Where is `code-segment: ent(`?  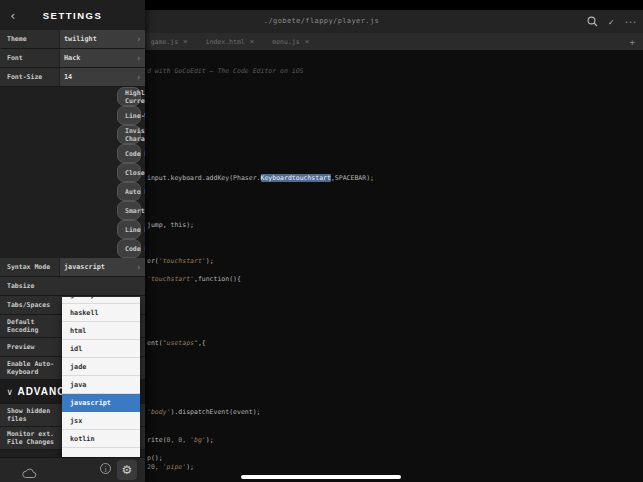
code-segment: ent( is located at coordinates (155, 343).